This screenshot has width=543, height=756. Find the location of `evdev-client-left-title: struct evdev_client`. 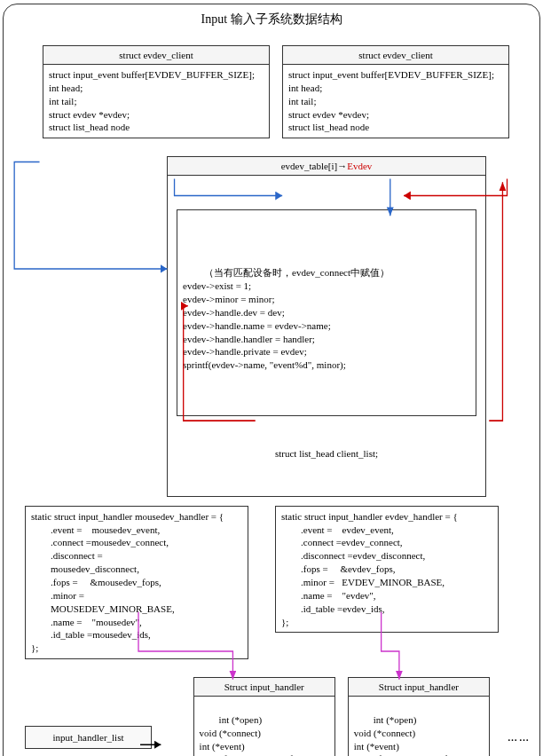

evdev-client-left-title: struct evdev_client is located at coordinates (156, 55).